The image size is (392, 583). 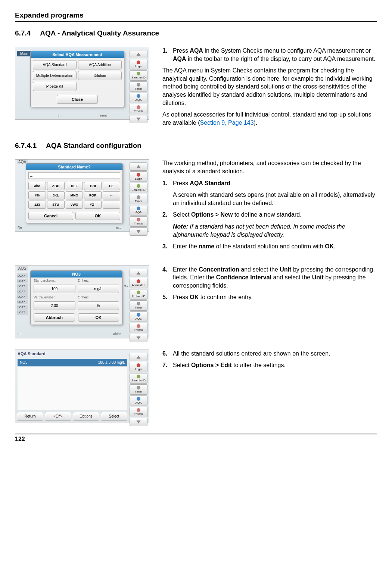 What do you see at coordinates (56, 186) in the screenshot?
I see `key-abc: ABC` at bounding box center [56, 186].